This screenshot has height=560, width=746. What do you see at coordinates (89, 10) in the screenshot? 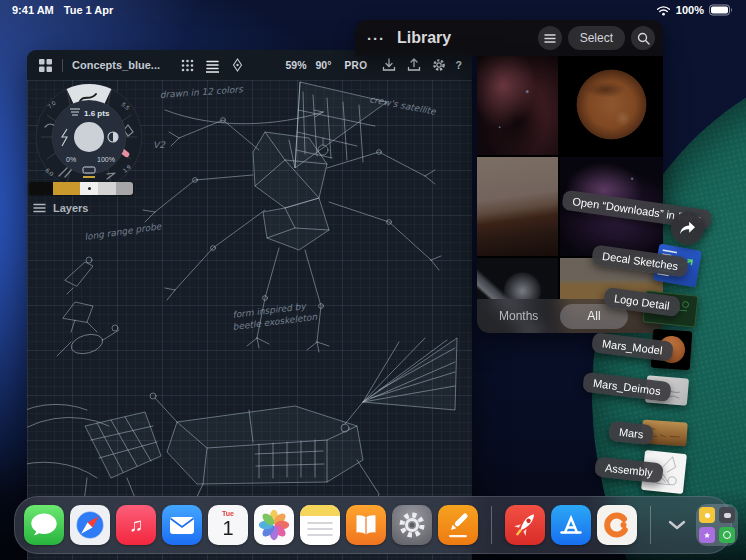
I see `status-date: Tue 1 Apr` at bounding box center [89, 10].